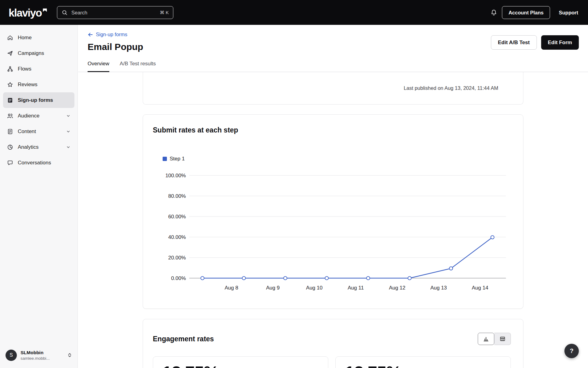 This screenshot has width=588, height=368. What do you see at coordinates (451, 88) in the screenshot?
I see `last-published-text: Last published on Aug 13, 2024, 11:44 AM` at bounding box center [451, 88].